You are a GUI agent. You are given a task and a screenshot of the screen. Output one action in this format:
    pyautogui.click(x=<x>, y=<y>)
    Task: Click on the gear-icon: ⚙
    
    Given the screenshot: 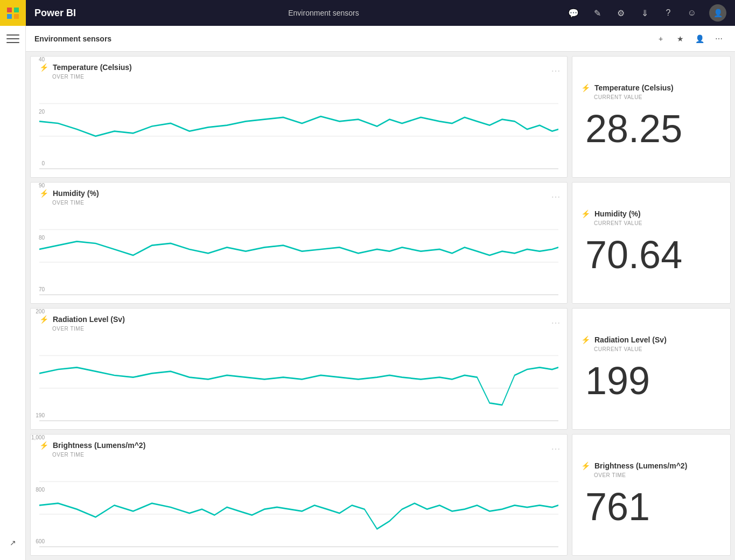 What is the action you would take?
    pyautogui.click(x=621, y=13)
    